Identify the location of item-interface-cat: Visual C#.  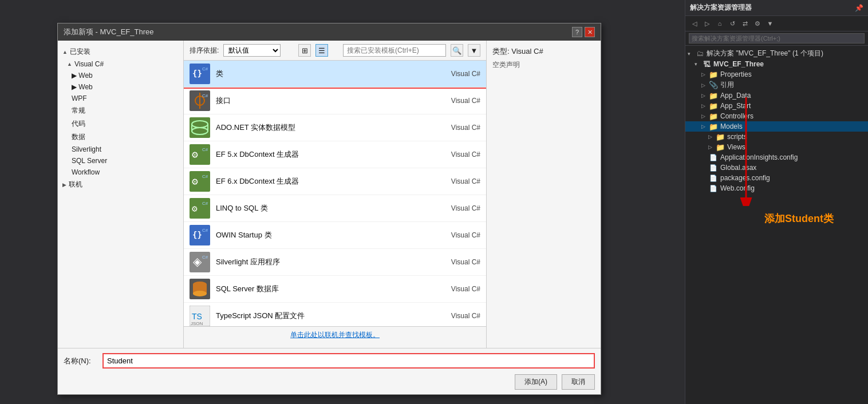
(457, 101).